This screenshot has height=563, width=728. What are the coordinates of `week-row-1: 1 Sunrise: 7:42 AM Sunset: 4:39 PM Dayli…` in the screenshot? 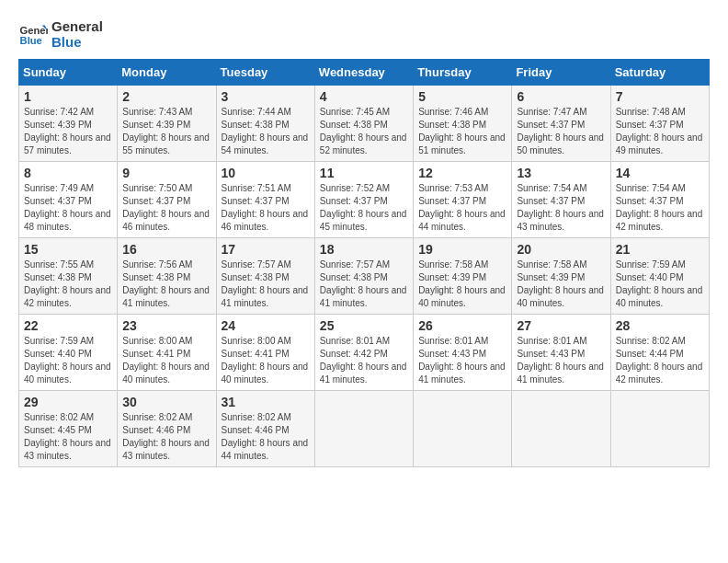 It's located at (364, 123).